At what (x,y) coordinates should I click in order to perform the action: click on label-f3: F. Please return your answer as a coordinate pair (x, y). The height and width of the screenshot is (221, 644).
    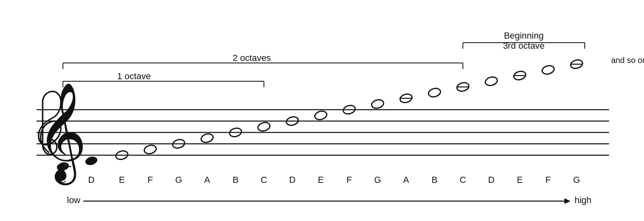
    Looking at the image, I should click on (548, 180).